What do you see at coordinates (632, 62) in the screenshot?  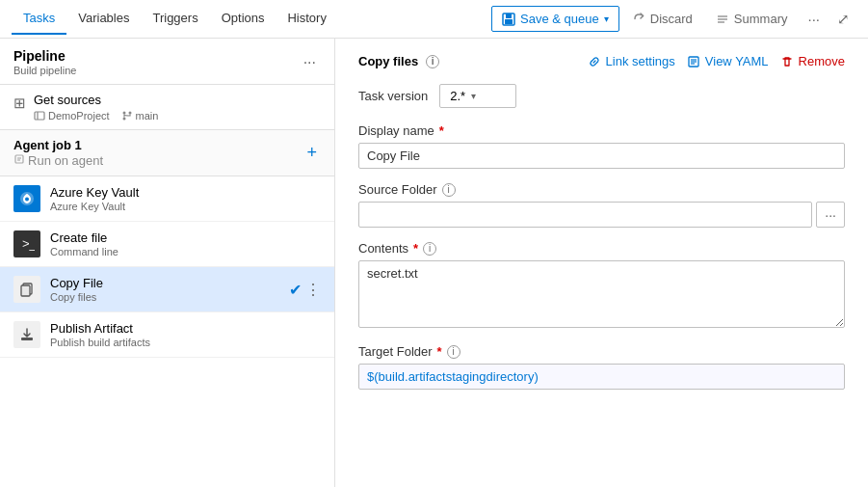 I see `link-settings-button: Link settings` at bounding box center [632, 62].